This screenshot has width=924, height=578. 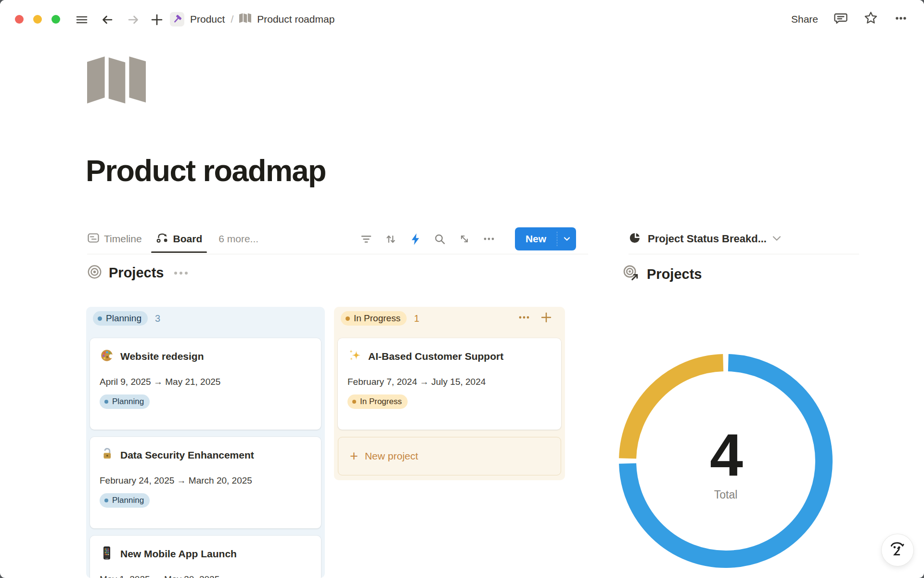 What do you see at coordinates (462, 19) in the screenshot?
I see `window-titlebar: Product / Product roadmap Share` at bounding box center [462, 19].